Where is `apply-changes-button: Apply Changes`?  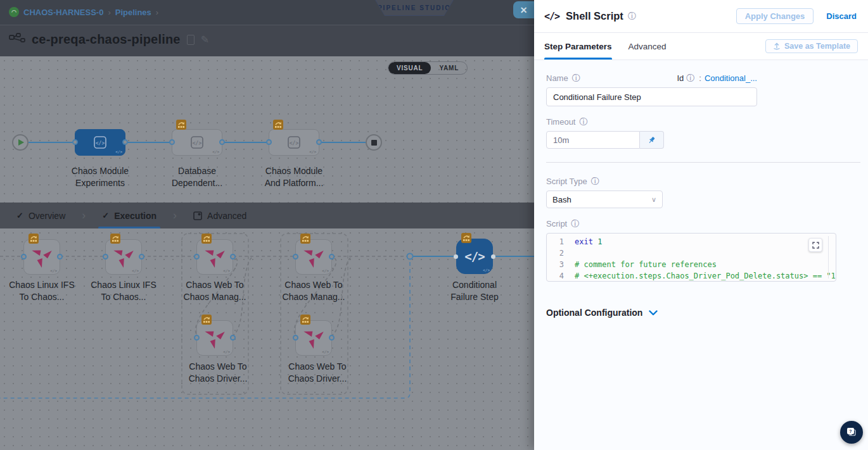 apply-changes-button: Apply Changes is located at coordinates (775, 16).